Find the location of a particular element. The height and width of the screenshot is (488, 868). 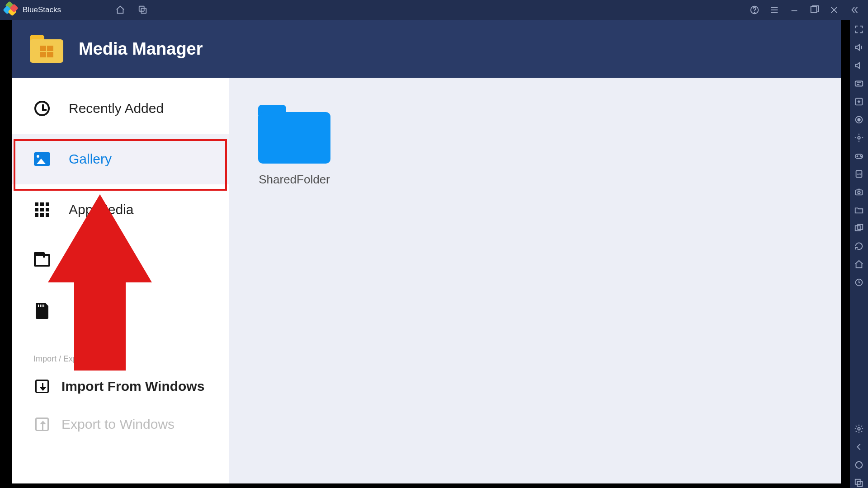

game-controls-icon is located at coordinates (859, 156).